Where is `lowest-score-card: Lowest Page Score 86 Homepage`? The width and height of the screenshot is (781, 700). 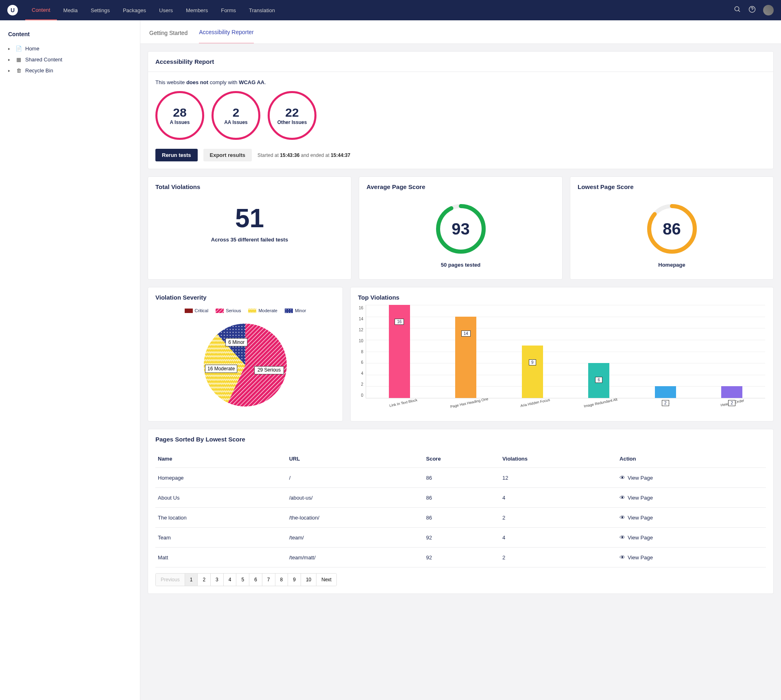 lowest-score-card: Lowest Page Score 86 Homepage is located at coordinates (672, 228).